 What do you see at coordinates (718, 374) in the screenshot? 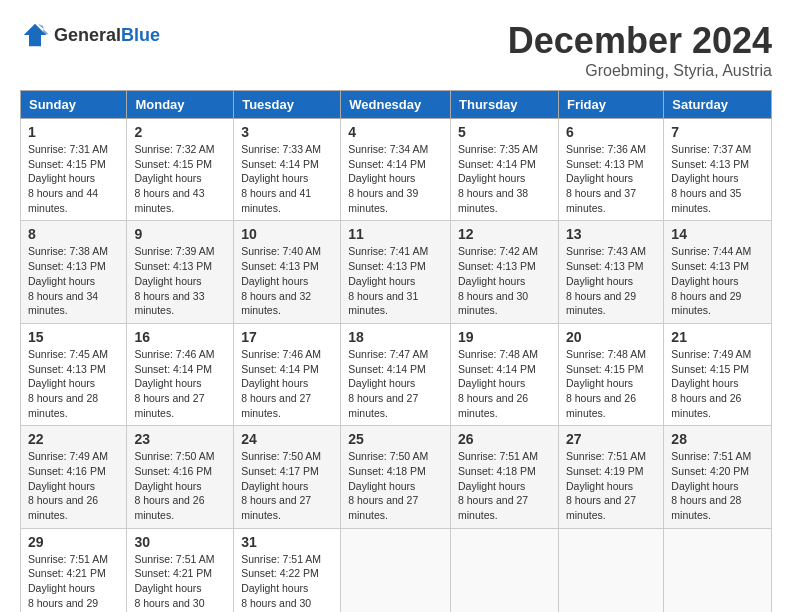
I see `calendar-cell-21: 21 Sunrise: 7:49 AM Sunset: 4:15 PM Dayl…` at bounding box center [718, 374].